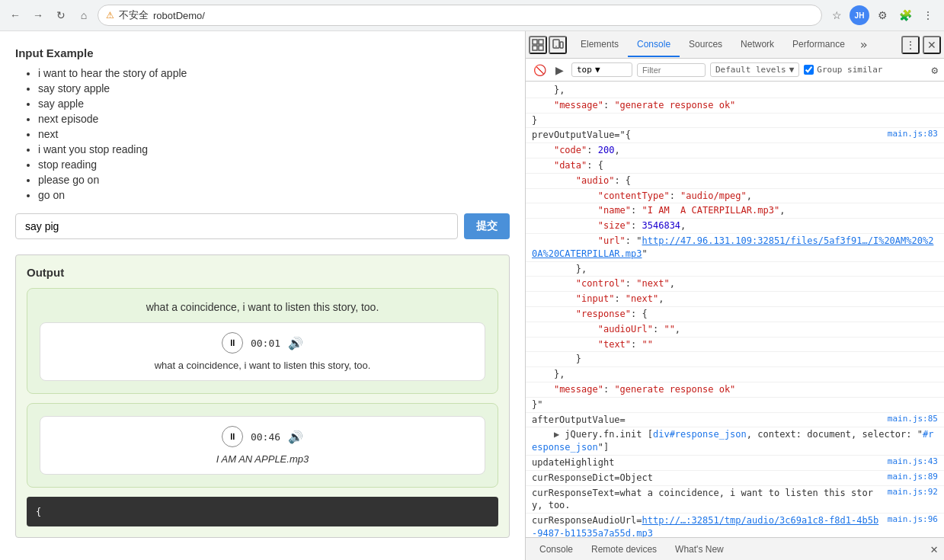 The height and width of the screenshot is (560, 944). I want to click on tab-network: Network, so click(757, 45).